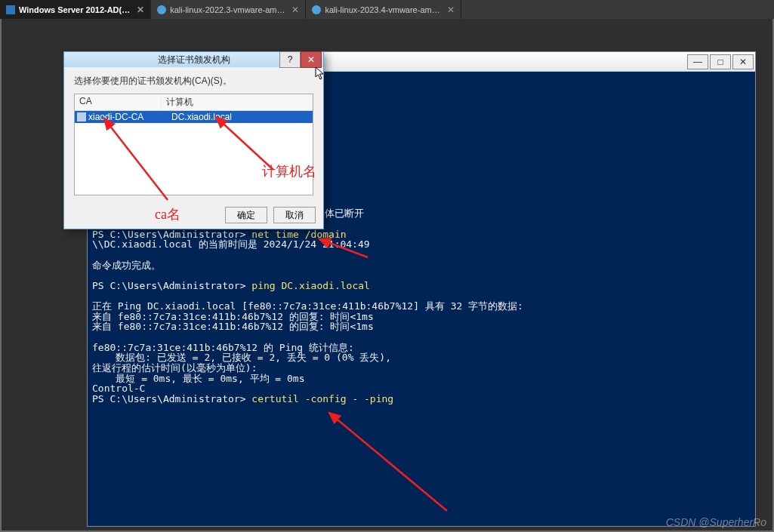 Image resolution: width=774 pixels, height=532 pixels. I want to click on ok-button: 确定, so click(246, 215).